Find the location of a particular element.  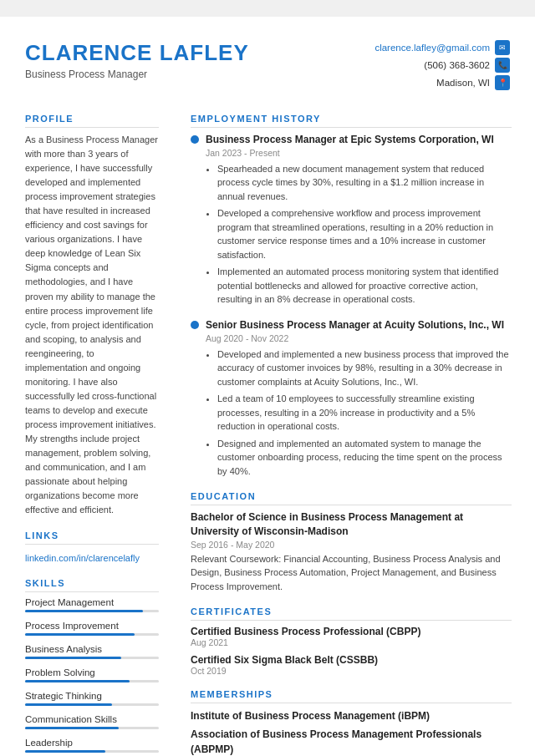

cert-name: Certified Business Process Professional … is located at coordinates (351, 632).